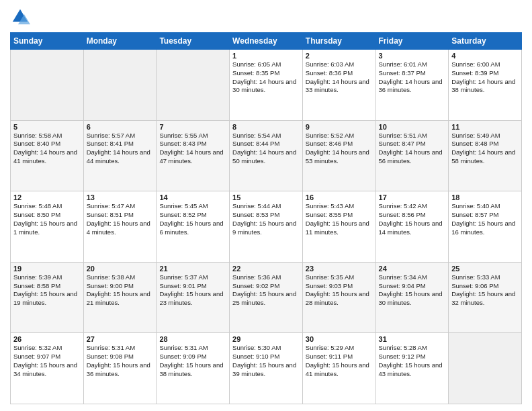  What do you see at coordinates (485, 278) in the screenshot?
I see `day-info: Sunrise: 5:33 AM` at bounding box center [485, 278].